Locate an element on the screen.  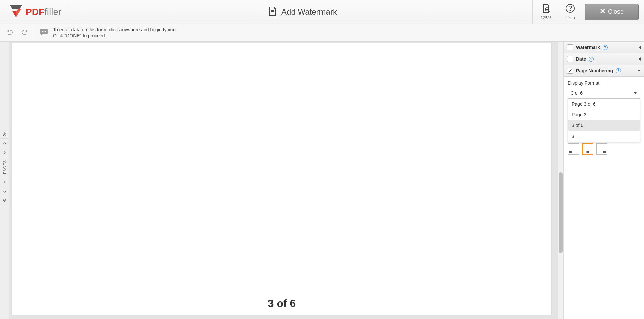
date-checkbox is located at coordinates (570, 59).